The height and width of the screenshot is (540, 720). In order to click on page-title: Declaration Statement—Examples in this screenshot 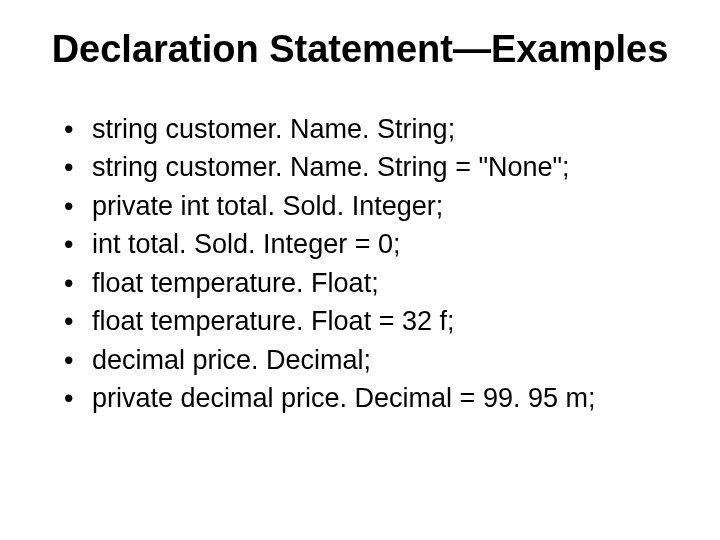, I will do `click(360, 50)`.